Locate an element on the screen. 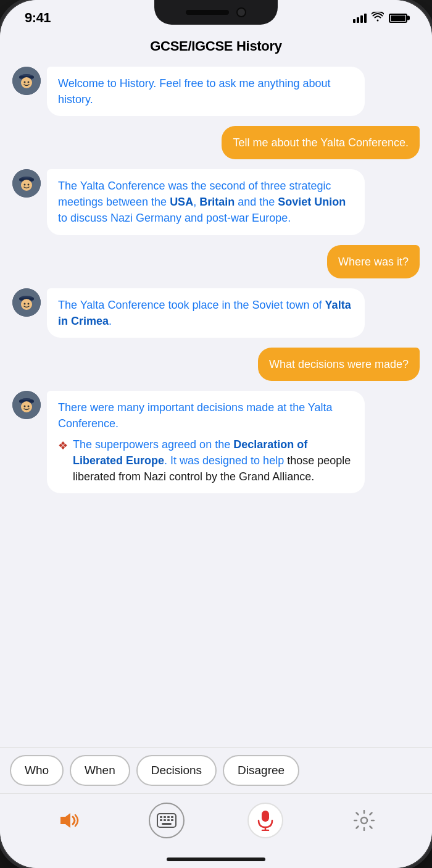  message-row: Where was it? is located at coordinates (216, 262).